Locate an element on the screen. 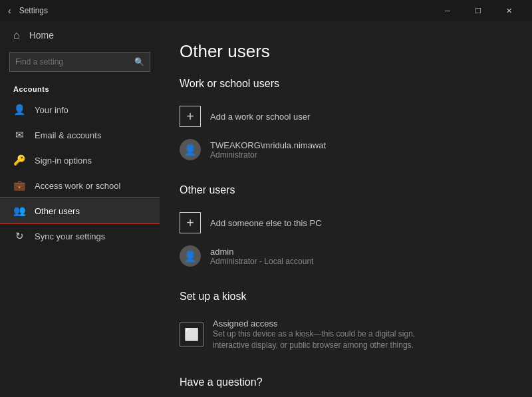  other-user-name: admin is located at coordinates (262, 251).